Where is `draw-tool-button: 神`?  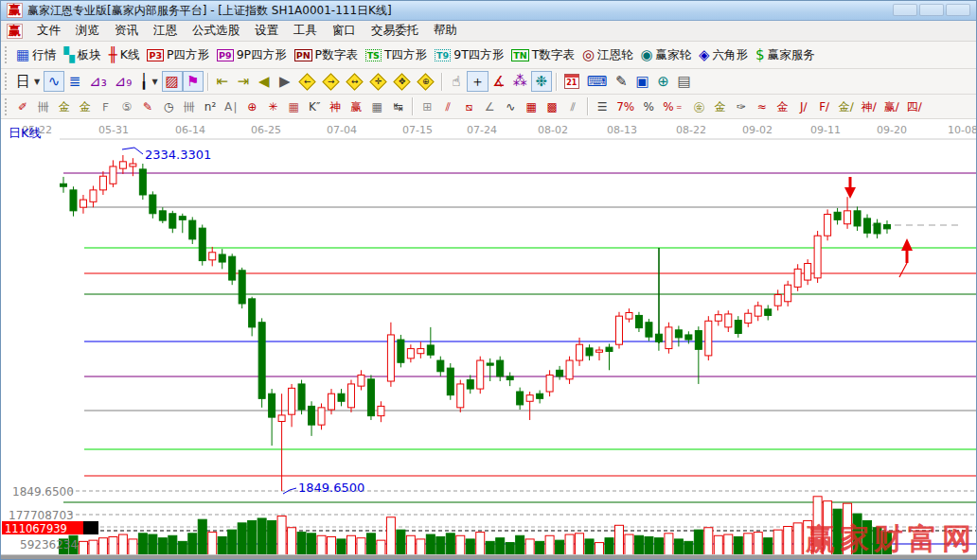
draw-tool-button: 神 is located at coordinates (335, 107).